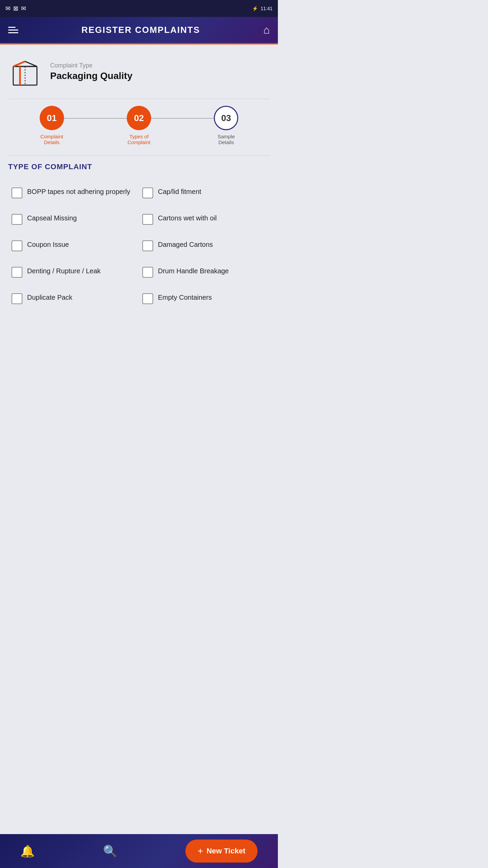 This screenshot has width=488, height=868. What do you see at coordinates (74, 245) in the screenshot?
I see `checkbox-coupon: Coupon Issue` at bounding box center [74, 245].